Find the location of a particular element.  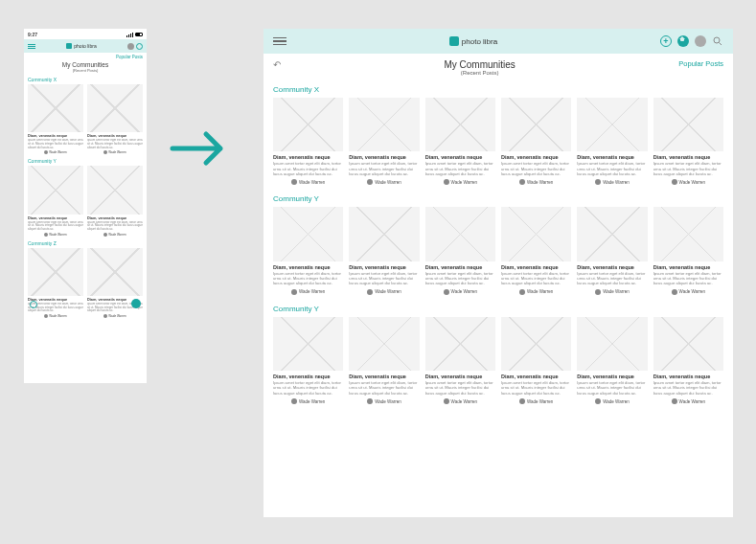

page-subtitle: (Recent Posts) is located at coordinates (479, 73).